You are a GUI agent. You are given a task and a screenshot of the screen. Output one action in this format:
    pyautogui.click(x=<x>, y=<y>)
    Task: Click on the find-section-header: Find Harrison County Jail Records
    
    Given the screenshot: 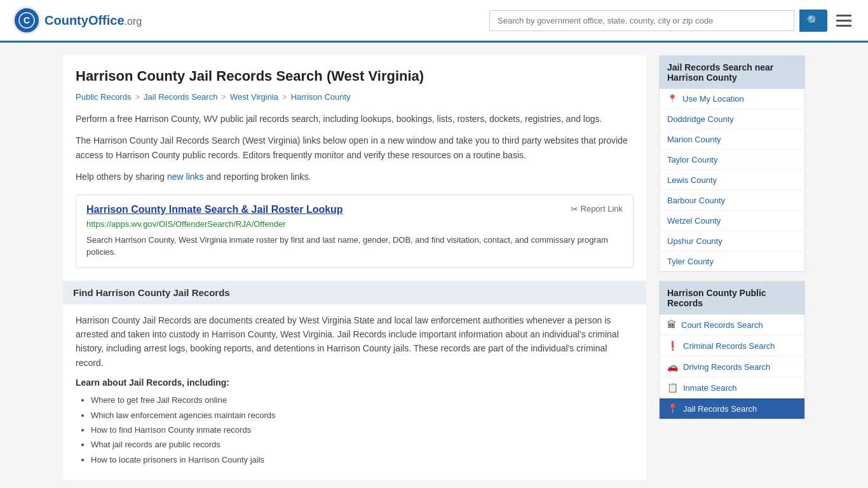 What is the action you would take?
    pyautogui.click(x=355, y=292)
    